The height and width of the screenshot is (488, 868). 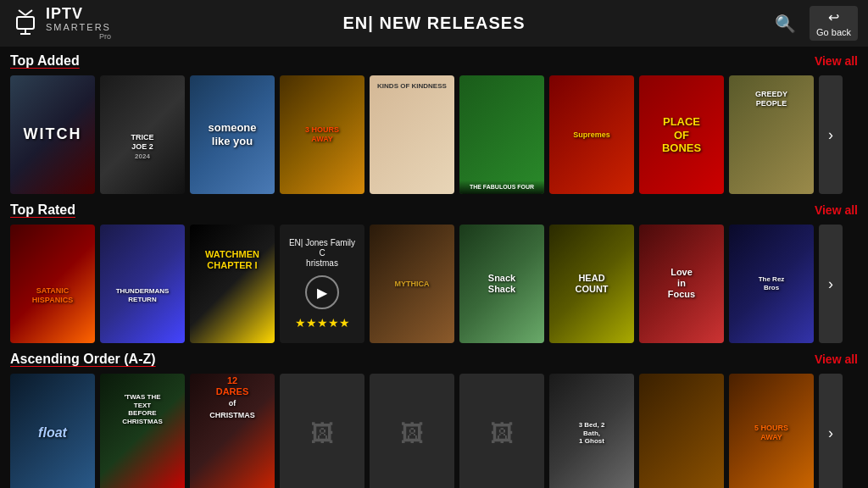 I want to click on go-back-label: Go back, so click(x=834, y=32).